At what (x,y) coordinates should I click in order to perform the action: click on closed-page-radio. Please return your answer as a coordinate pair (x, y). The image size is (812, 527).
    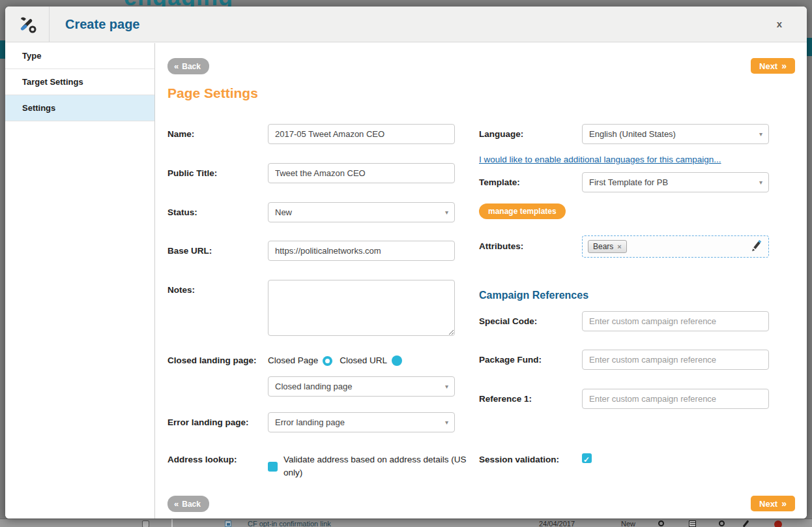
    Looking at the image, I should click on (327, 361).